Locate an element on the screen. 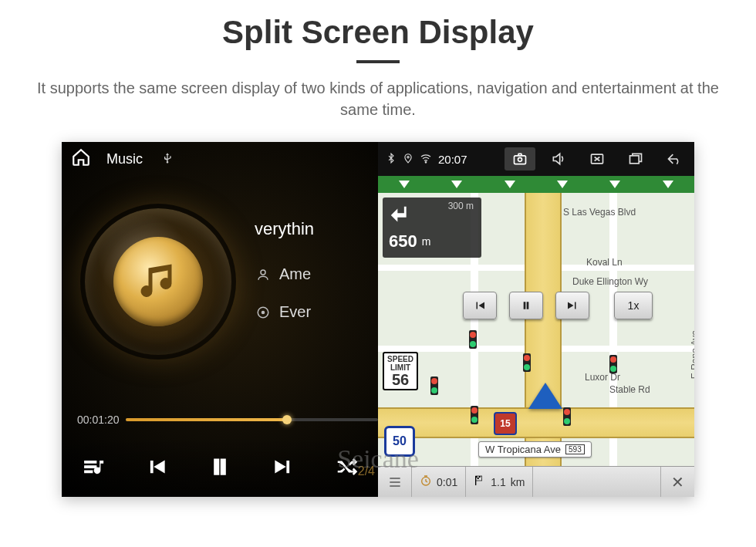 This screenshot has height=547, width=756. current-road-name: W Tropicana Ave is located at coordinates (523, 449).